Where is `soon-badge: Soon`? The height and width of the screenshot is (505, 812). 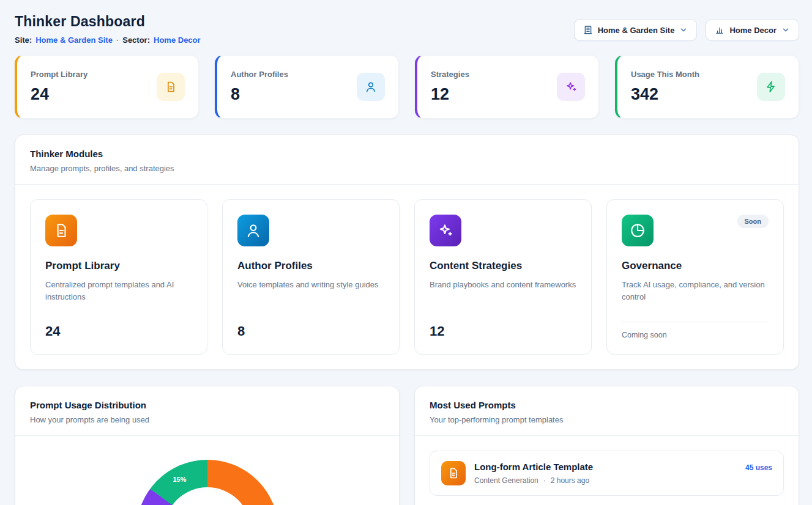 soon-badge: Soon is located at coordinates (753, 221).